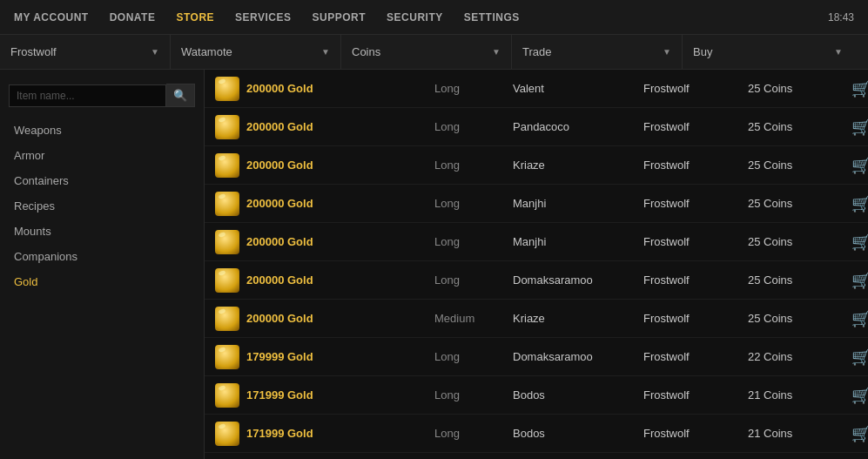 The image size is (868, 459). Describe the element at coordinates (578, 357) in the screenshot. I see `cell-seller: Domaksaramoo` at that location.